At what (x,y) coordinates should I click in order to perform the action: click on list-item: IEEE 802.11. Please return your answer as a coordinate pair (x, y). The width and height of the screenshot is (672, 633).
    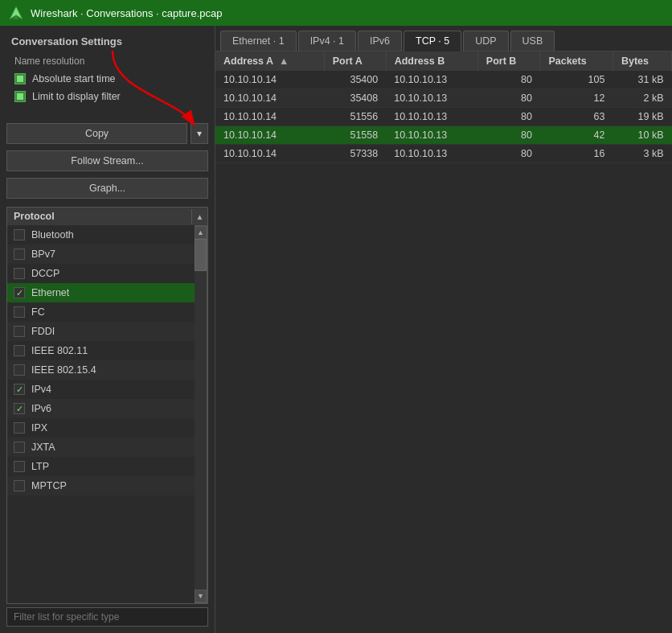
    Looking at the image, I should click on (101, 351).